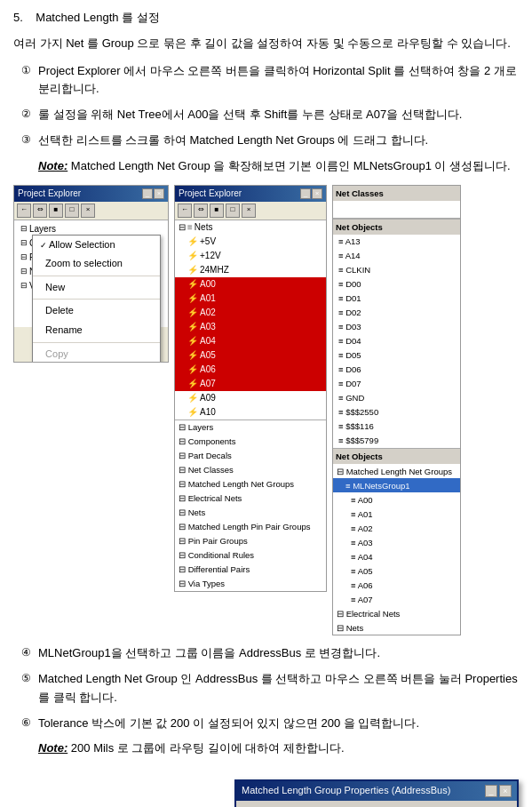 The image size is (532, 807). I want to click on ro-a14: ≡ A14, so click(396, 256).